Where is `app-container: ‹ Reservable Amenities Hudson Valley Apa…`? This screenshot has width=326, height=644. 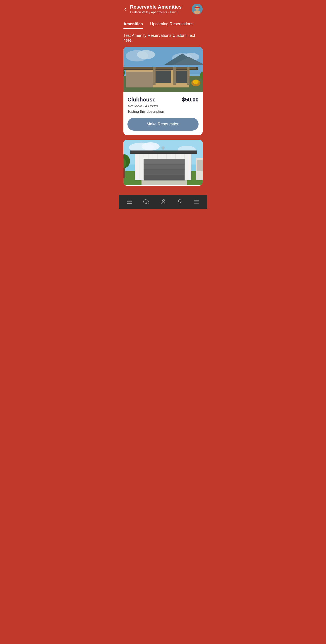 app-container: ‹ Reservable Amenities Hudson Valley Apa… is located at coordinates (163, 104).